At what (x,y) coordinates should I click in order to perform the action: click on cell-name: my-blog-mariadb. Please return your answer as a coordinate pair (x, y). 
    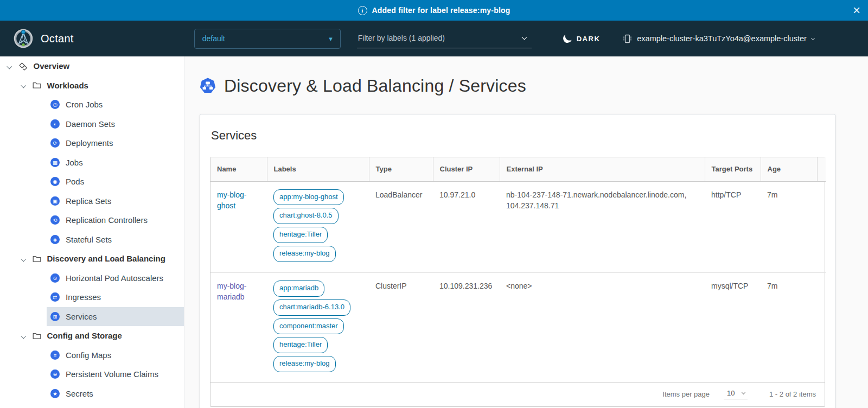
    Looking at the image, I should click on (239, 328).